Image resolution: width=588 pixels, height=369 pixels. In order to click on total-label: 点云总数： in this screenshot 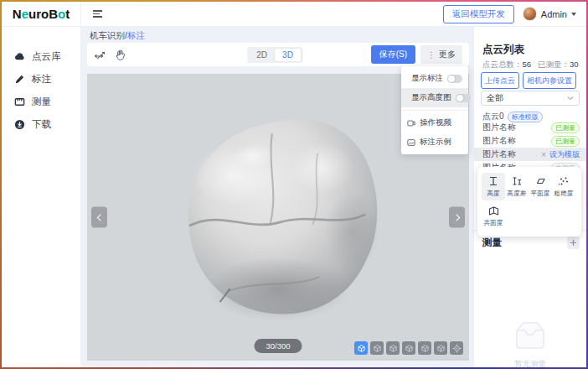, I will do `click(503, 64)`.